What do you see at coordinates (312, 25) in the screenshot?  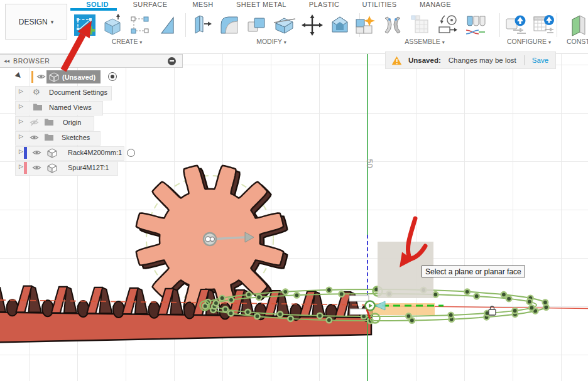 I see `move-copy-icon` at bounding box center [312, 25].